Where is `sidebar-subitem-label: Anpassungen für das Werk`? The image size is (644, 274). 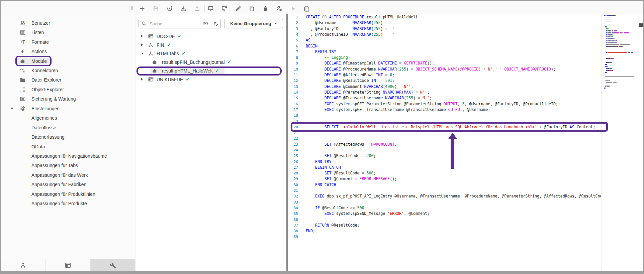 sidebar-subitem-label: Anpassungen für das Werk is located at coordinates (60, 175).